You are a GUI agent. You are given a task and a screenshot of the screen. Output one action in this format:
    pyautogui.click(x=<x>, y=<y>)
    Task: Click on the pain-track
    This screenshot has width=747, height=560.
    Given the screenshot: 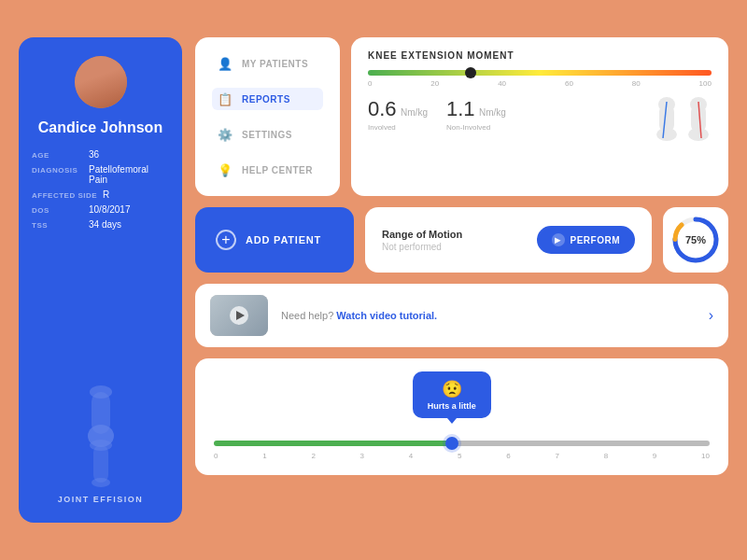 What is the action you would take?
    pyautogui.click(x=461, y=443)
    